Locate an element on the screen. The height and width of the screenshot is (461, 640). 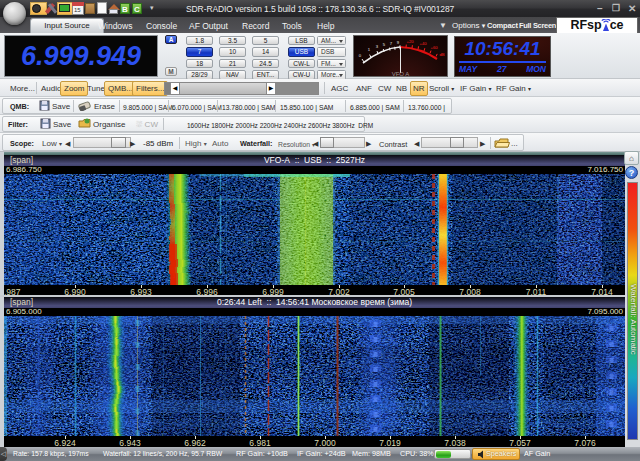
svg-text: 7.038 is located at coordinates (455, 442).